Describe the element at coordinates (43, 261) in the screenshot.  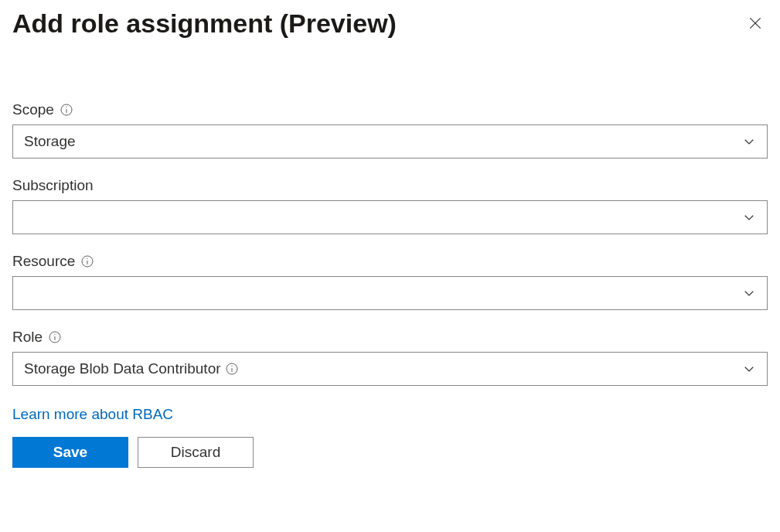
I see `field-resource-label: Resource` at that location.